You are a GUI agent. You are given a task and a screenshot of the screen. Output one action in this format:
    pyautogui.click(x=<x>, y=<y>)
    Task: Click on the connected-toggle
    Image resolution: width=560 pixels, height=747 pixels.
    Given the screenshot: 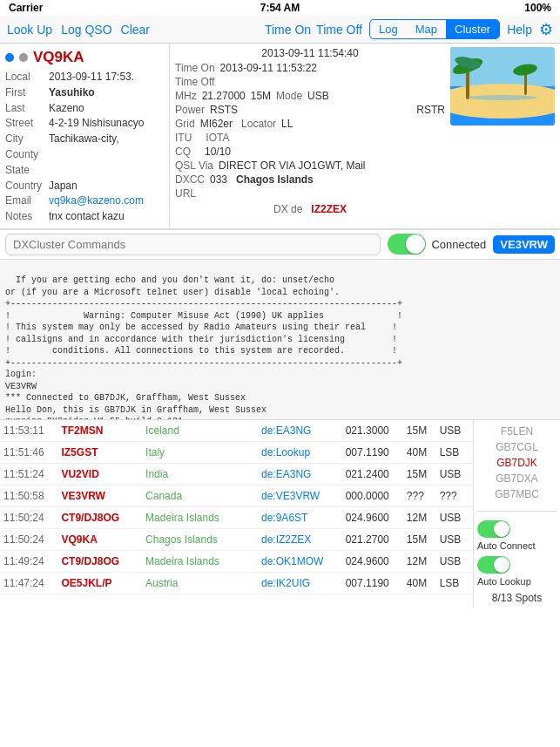 What is the action you would take?
    pyautogui.click(x=407, y=244)
    